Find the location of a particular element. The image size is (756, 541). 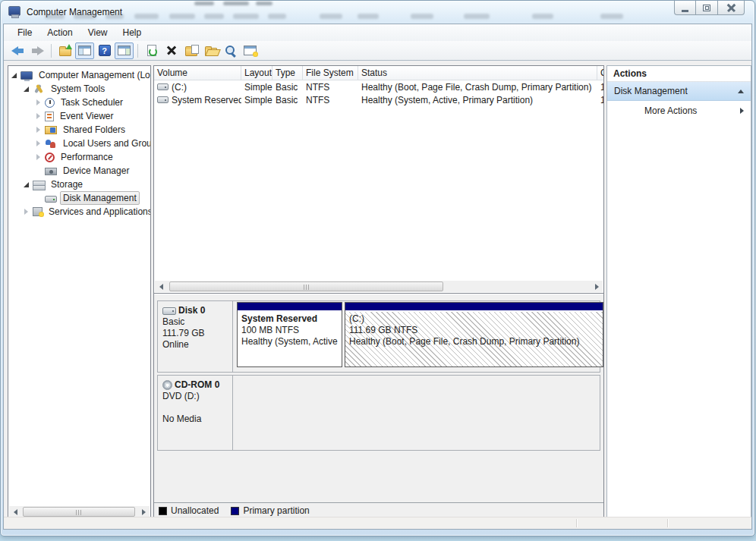

maximize-button is located at coordinates (707, 8).